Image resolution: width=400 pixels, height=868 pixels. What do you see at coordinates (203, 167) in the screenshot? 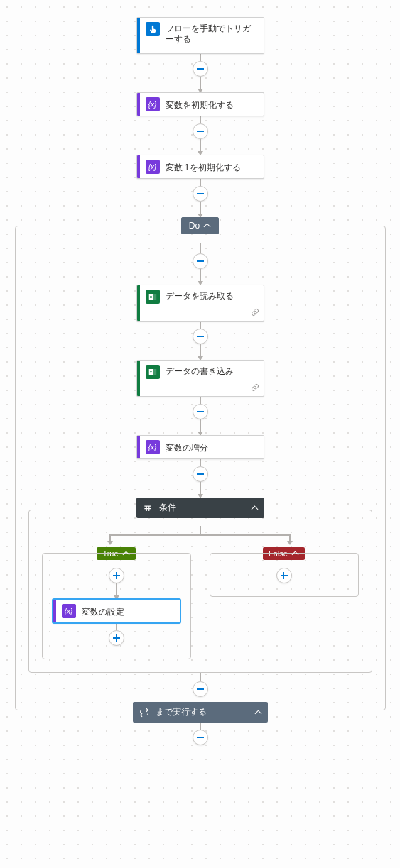
I see `card-label: 変数 1を初期化する` at bounding box center [203, 167].